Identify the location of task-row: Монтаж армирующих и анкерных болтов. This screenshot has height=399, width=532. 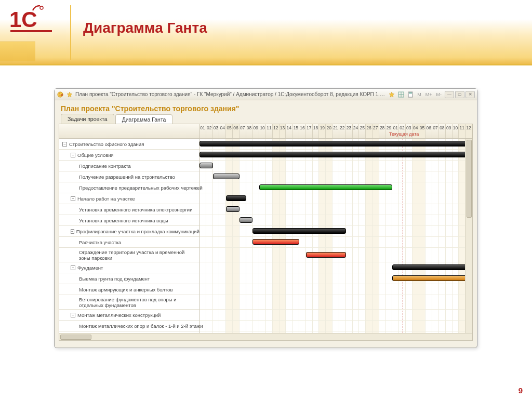
(129, 290).